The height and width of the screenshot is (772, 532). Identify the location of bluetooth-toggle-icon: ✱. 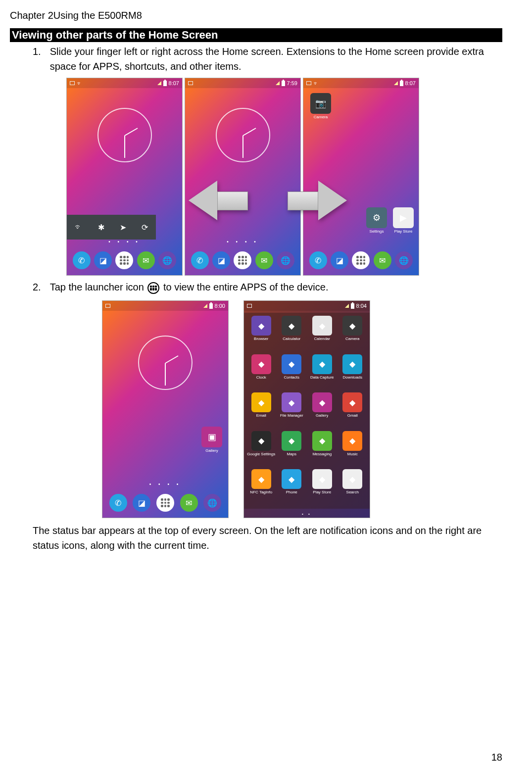
(101, 228).